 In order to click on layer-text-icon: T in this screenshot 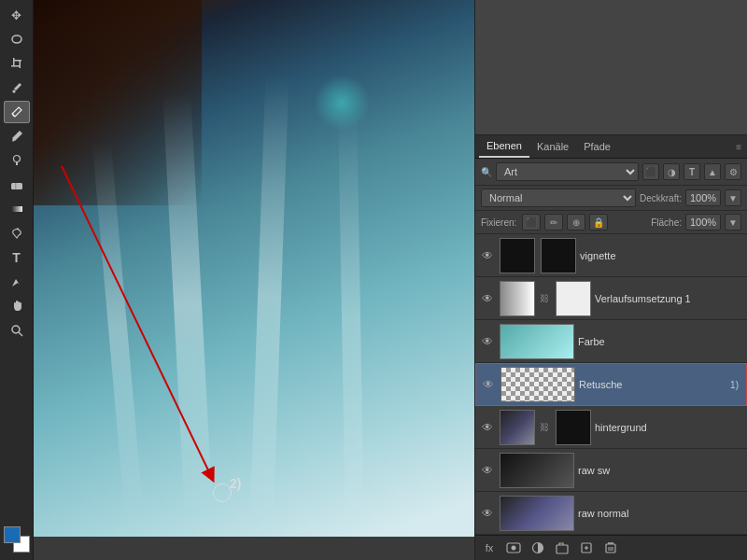, I will do `click(692, 172)`.